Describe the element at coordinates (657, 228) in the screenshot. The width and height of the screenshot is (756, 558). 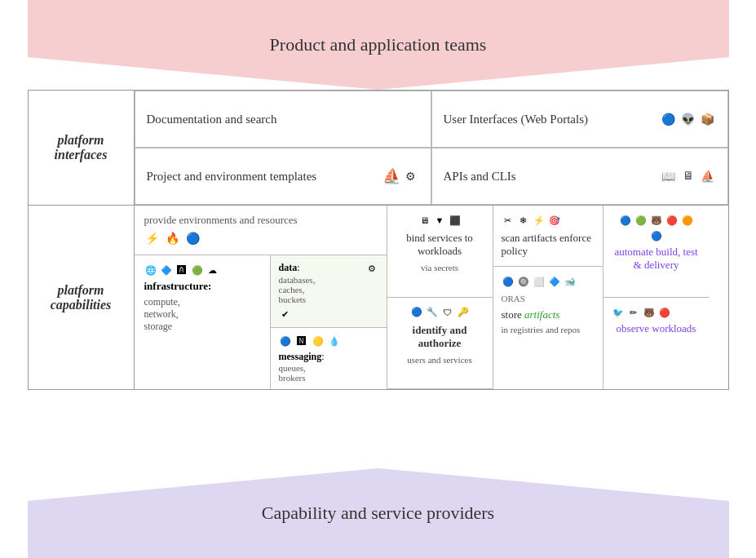
I see `cicd-top-icons: 🔵 🟢 🐻 🔴 🟠 🔵` at that location.